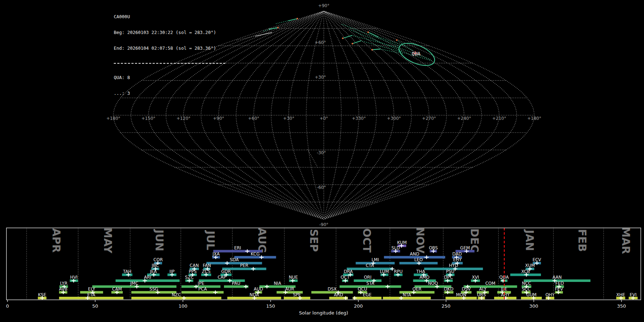 This screenshot has width=644, height=322. I want to click on x-axis: 050100150200250300350Solar longitude (de…, so click(316, 308).